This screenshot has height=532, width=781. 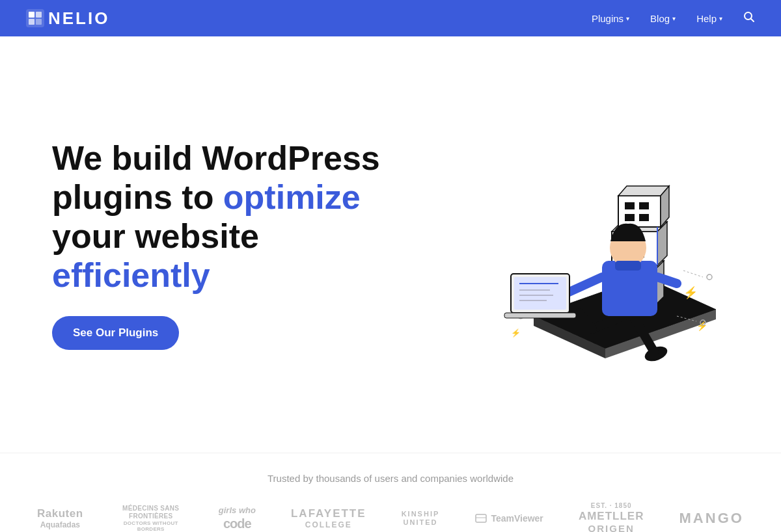 I want to click on brand-girls-who-code: girls who code, so click(x=237, y=518).